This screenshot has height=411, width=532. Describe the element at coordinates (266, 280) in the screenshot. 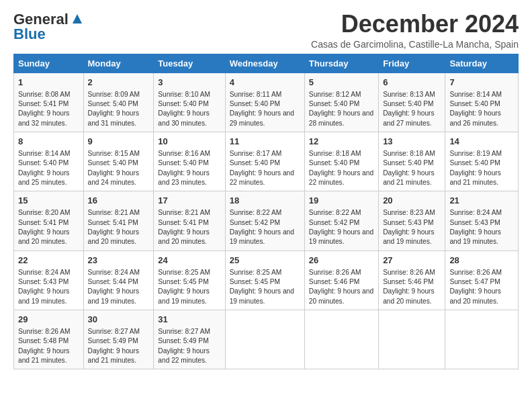

I see `calendar-week-row: 22Sunrise: 8:24 AMSunset: 5:43 PMDayligh…` at that location.